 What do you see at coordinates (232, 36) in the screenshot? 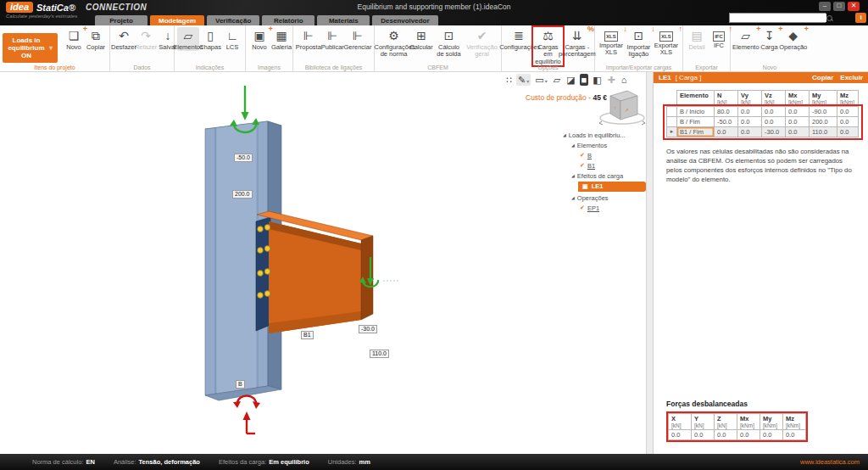
I see `axes-icon: ∟` at bounding box center [232, 36].